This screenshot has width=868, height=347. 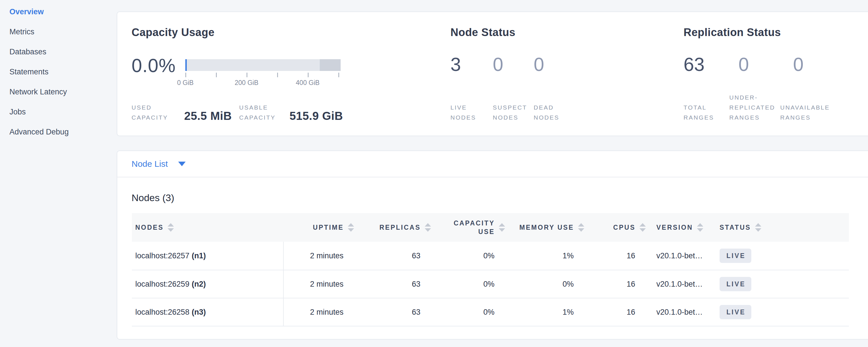 What do you see at coordinates (262, 113) in the screenshot?
I see `usable-capacity-label: USABLE CAPACITY` at bounding box center [262, 113].